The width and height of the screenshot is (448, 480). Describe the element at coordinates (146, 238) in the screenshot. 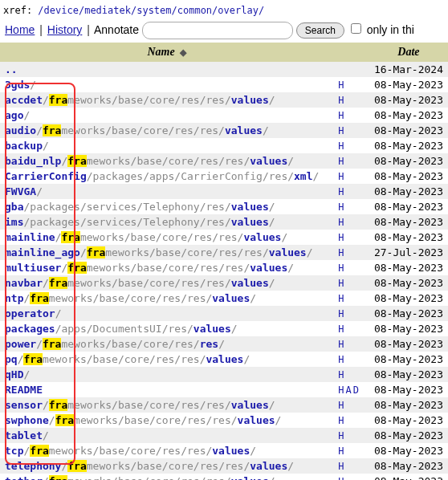

I see `file-link: mainline/frameworks/base/core/res/res/va…` at that location.